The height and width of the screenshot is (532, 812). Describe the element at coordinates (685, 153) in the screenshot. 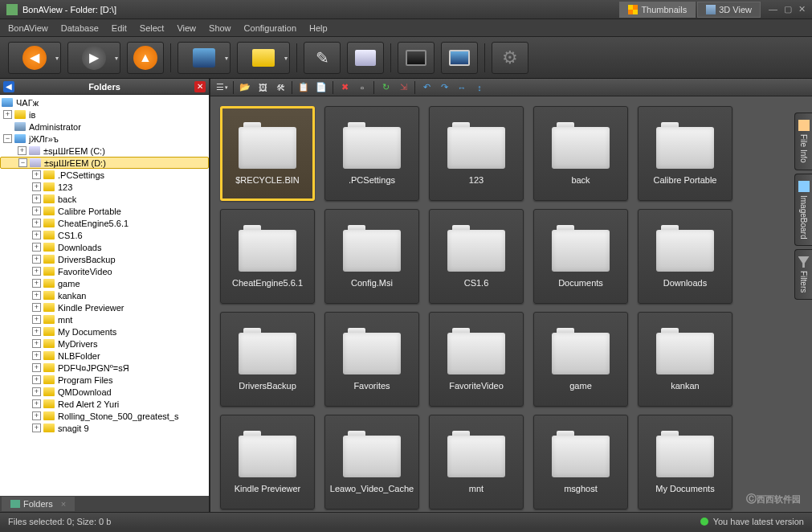

I see `thumb-item: Calibre Portable` at that location.